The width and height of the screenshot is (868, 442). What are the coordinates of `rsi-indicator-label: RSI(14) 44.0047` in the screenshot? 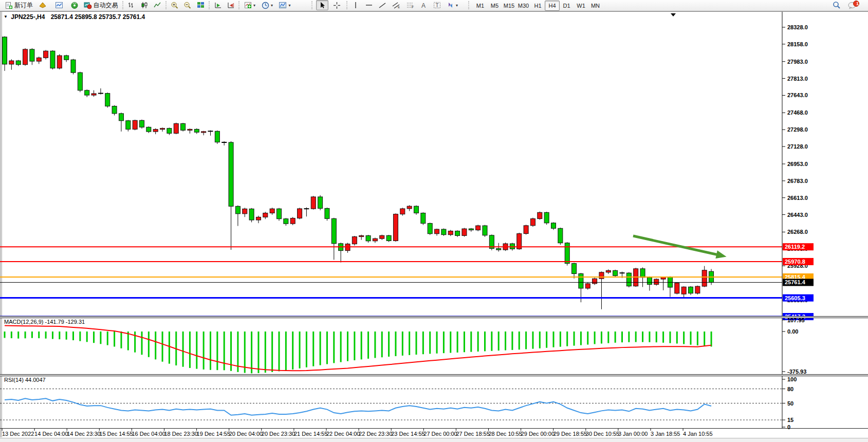 It's located at (25, 380).